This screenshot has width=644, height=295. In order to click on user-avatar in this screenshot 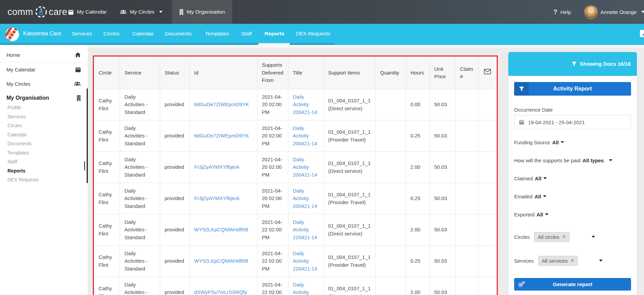, I will do `click(591, 12)`.